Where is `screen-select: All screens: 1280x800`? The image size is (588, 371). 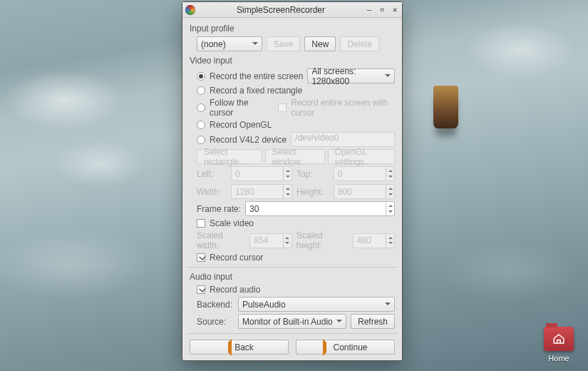 screen-select: All screens: 1280x800 is located at coordinates (351, 76).